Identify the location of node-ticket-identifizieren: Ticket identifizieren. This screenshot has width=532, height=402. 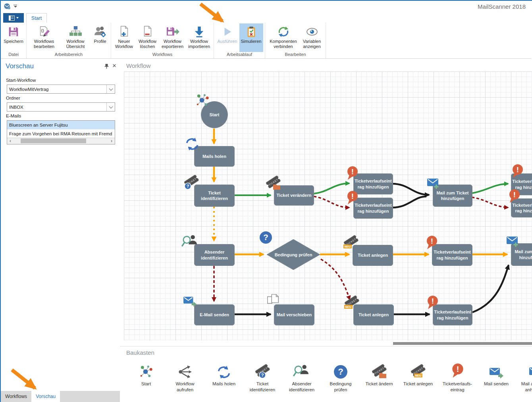
(214, 196).